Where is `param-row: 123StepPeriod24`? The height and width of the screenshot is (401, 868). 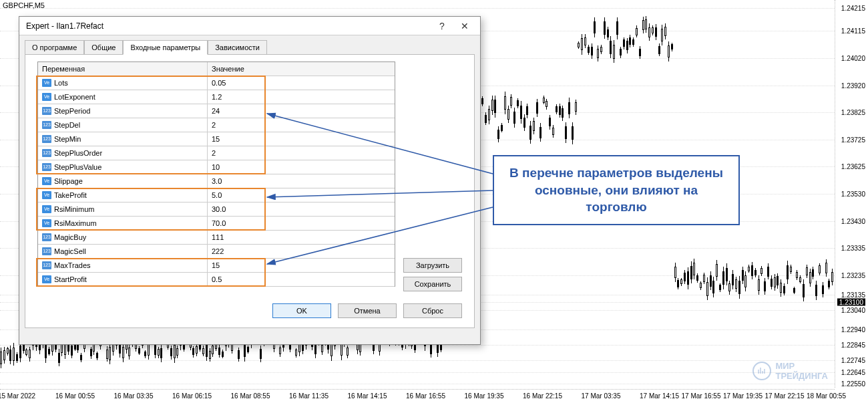 param-row: 123StepPeriod24 is located at coordinates (216, 111).